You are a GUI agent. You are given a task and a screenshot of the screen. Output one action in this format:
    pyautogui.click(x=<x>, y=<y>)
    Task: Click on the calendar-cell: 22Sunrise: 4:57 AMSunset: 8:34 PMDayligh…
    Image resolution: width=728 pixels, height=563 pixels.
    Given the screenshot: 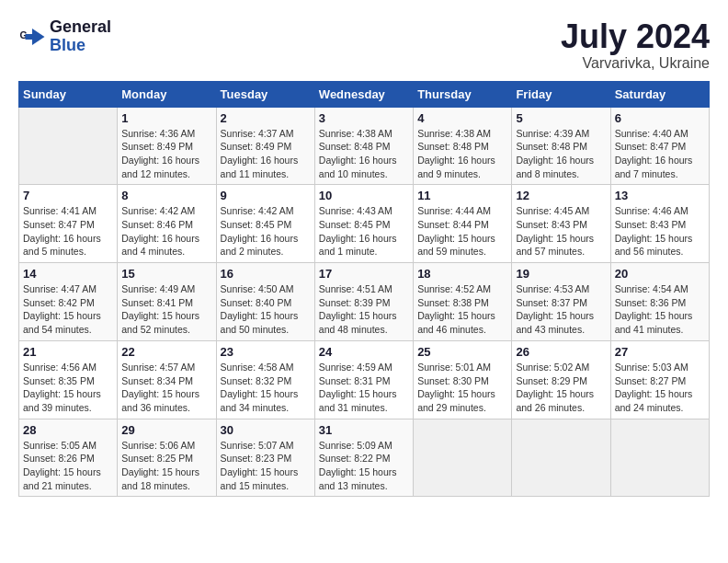 What is the action you would take?
    pyautogui.click(x=167, y=379)
    